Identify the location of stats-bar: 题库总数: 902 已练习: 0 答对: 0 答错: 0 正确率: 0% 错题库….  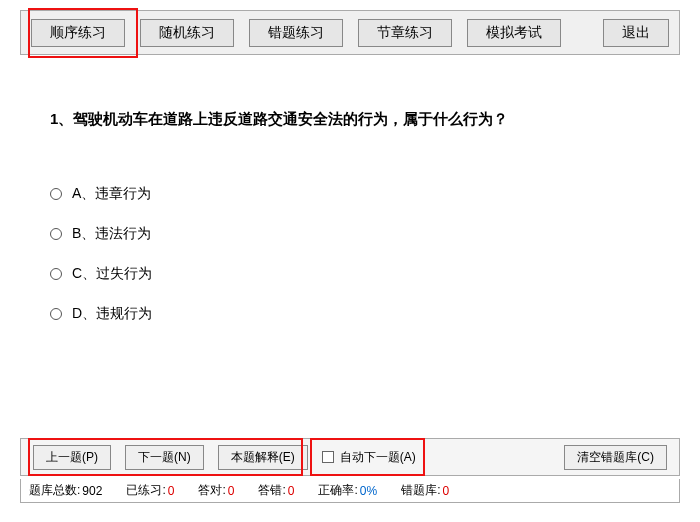
(350, 491).